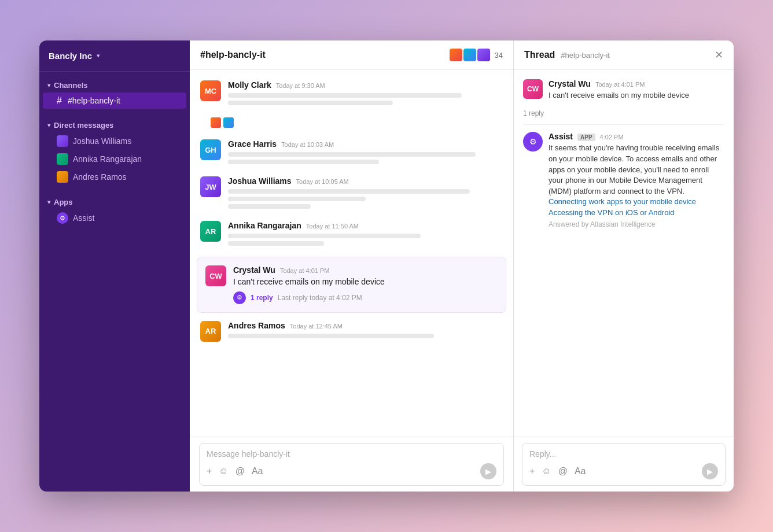  What do you see at coordinates (262, 298) in the screenshot?
I see `reply-count: 1 reply` at bounding box center [262, 298].